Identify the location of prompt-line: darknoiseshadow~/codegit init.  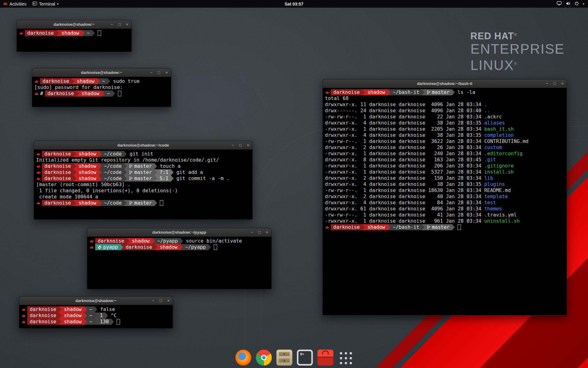
(143, 154).